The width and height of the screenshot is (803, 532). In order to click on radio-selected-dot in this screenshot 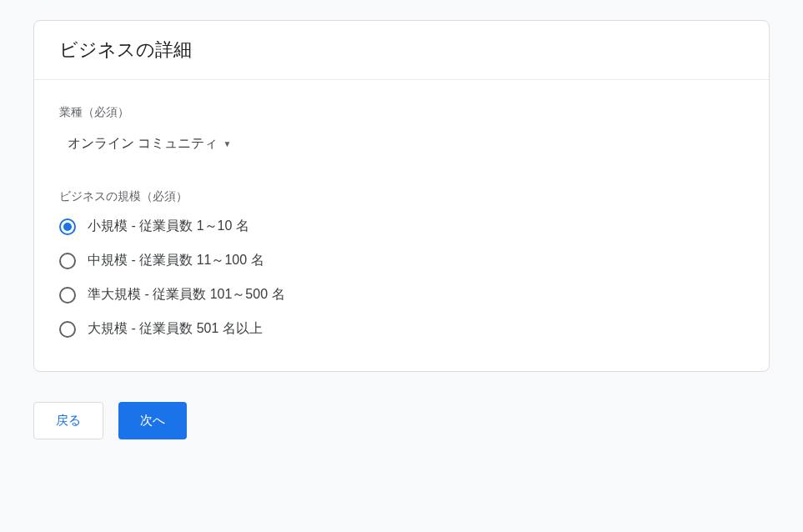, I will do `click(68, 227)`.